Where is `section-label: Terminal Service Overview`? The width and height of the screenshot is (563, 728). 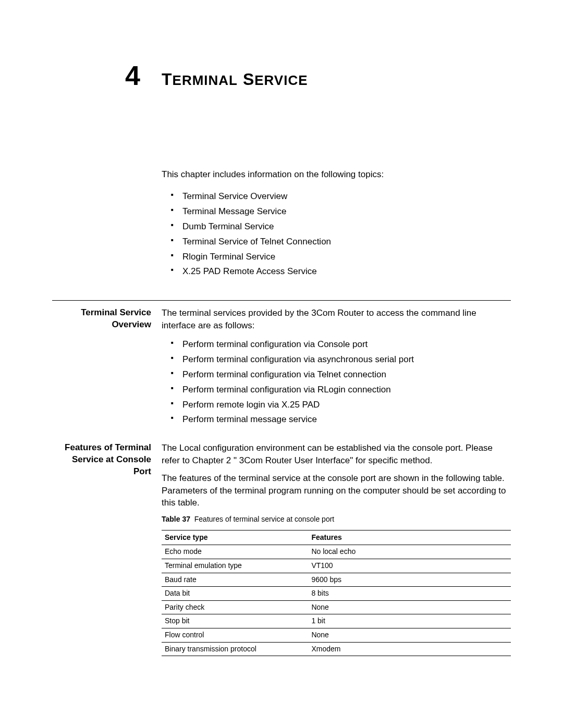 section-label: Terminal Service Overview is located at coordinates (107, 367).